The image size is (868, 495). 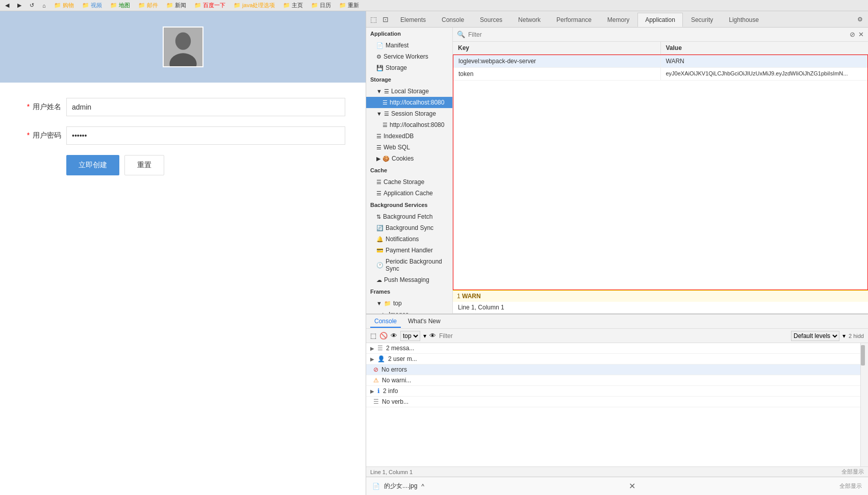 What do you see at coordinates (660, 20) in the screenshot?
I see `tab-application: Application` at bounding box center [660, 20].